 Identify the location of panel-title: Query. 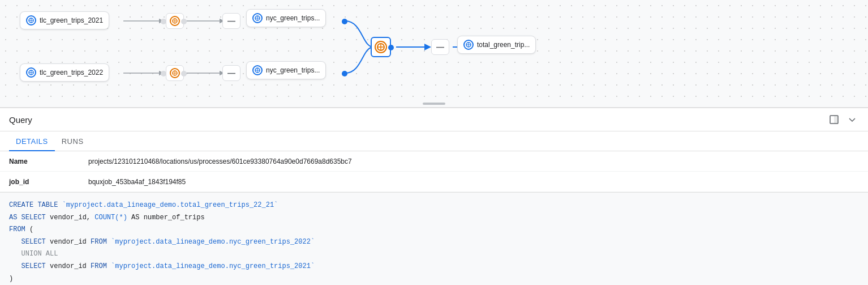
(20, 120).